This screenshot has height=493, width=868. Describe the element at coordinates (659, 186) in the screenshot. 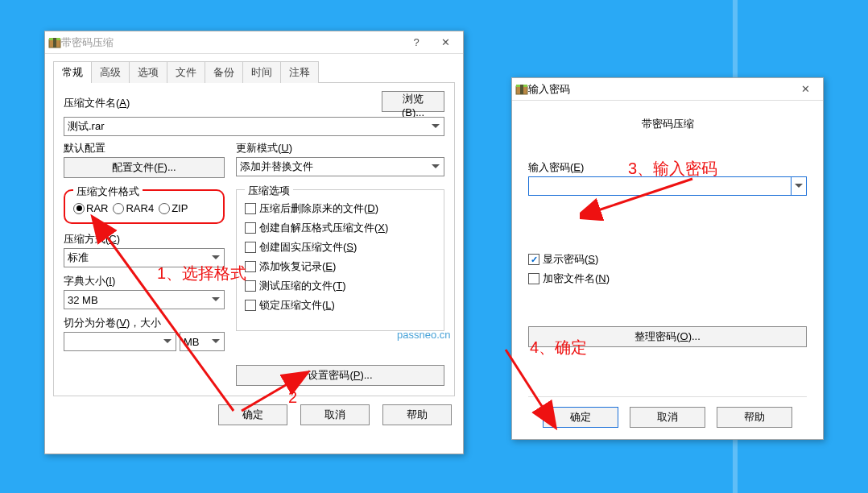

I see `password-input` at that location.